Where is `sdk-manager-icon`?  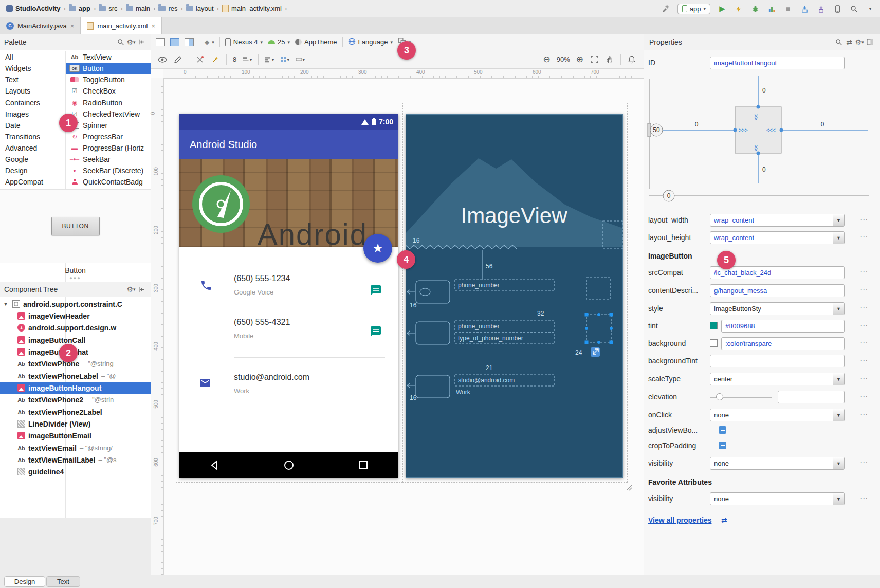
sdk-manager-icon is located at coordinates (821, 9).